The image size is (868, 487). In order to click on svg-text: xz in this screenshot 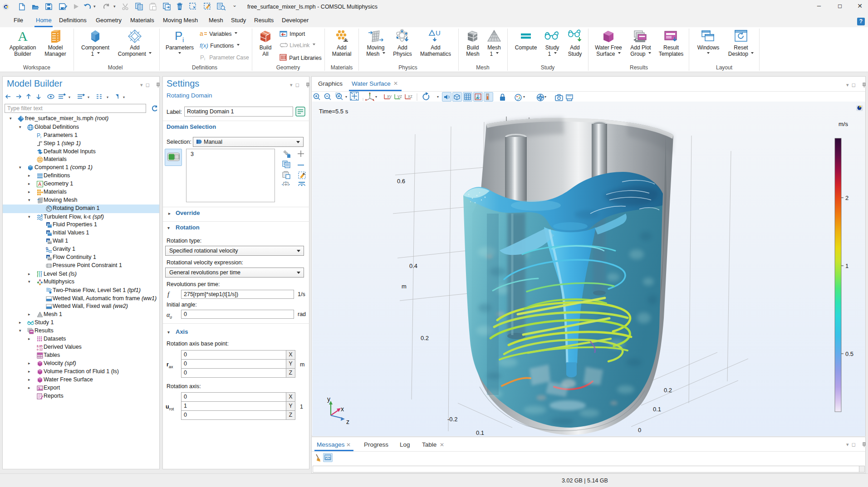, I will do `click(410, 96)`.